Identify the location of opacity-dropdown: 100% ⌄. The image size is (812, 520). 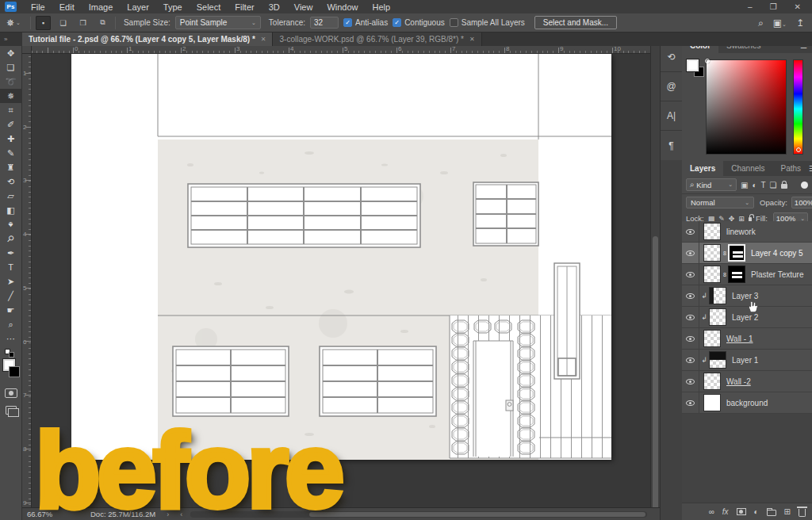
(802, 203).